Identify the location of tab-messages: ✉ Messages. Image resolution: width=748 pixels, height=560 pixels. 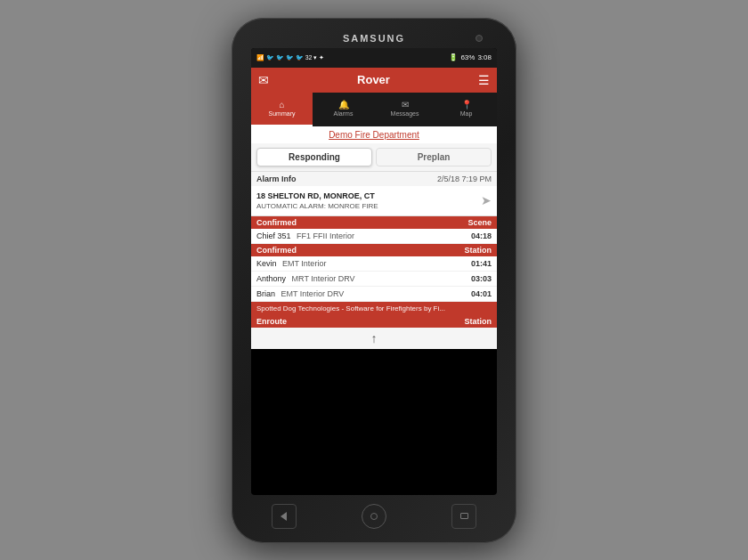
(404, 110).